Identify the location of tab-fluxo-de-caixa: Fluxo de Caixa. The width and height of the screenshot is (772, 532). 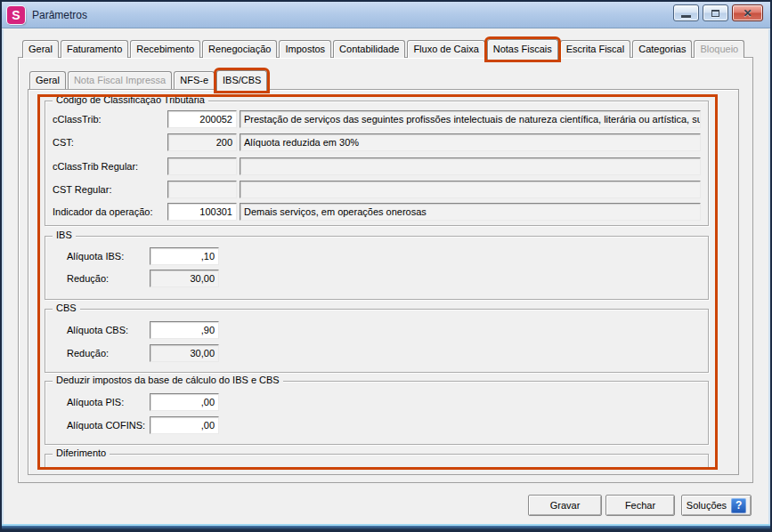
(445, 49).